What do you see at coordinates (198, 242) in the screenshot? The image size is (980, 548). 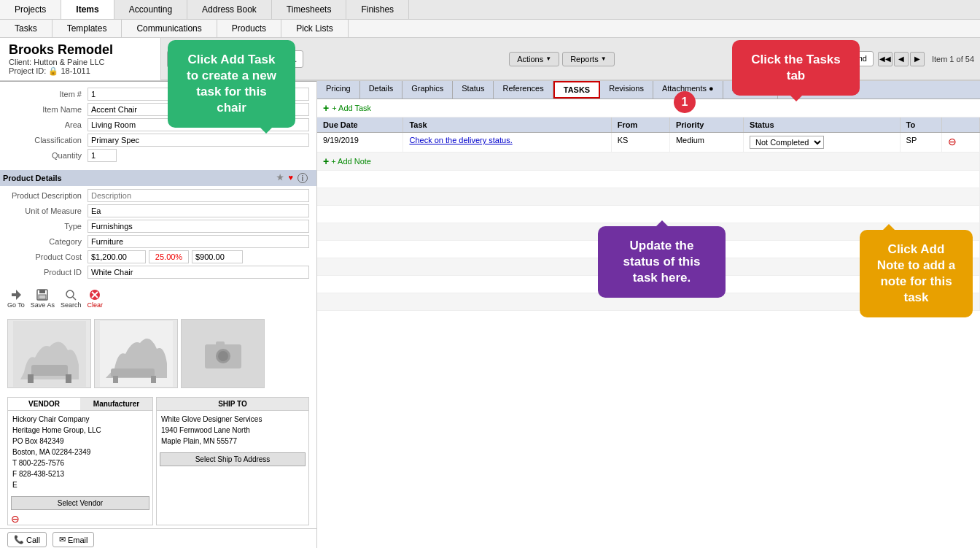 I see `category-field` at bounding box center [198, 242].